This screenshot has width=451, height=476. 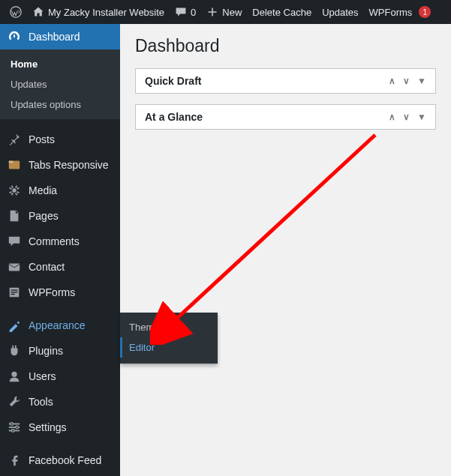 I want to click on sidebar-subitem-updates-options: Updates options, so click(x=60, y=105).